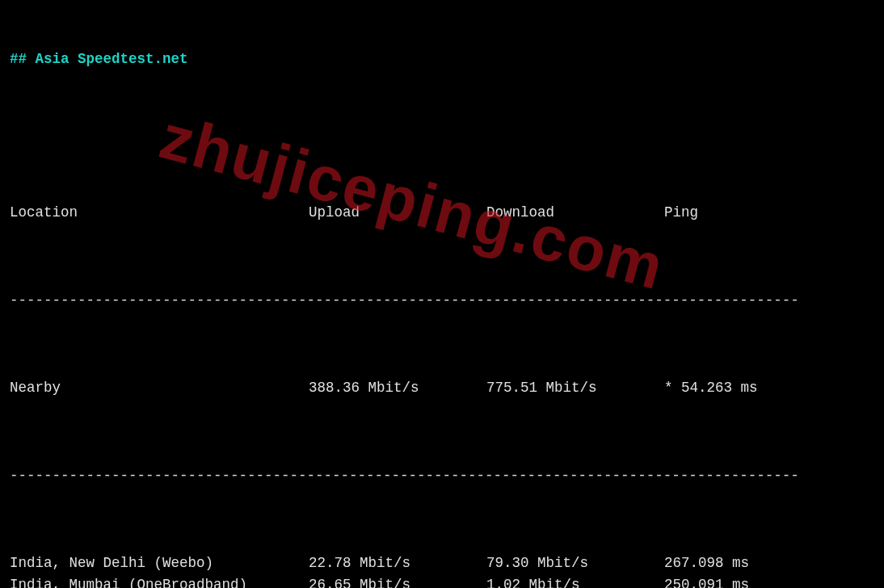  What do you see at coordinates (398, 564) in the screenshot?
I see `cell-upload: 22.78 Mbit/s` at bounding box center [398, 564].